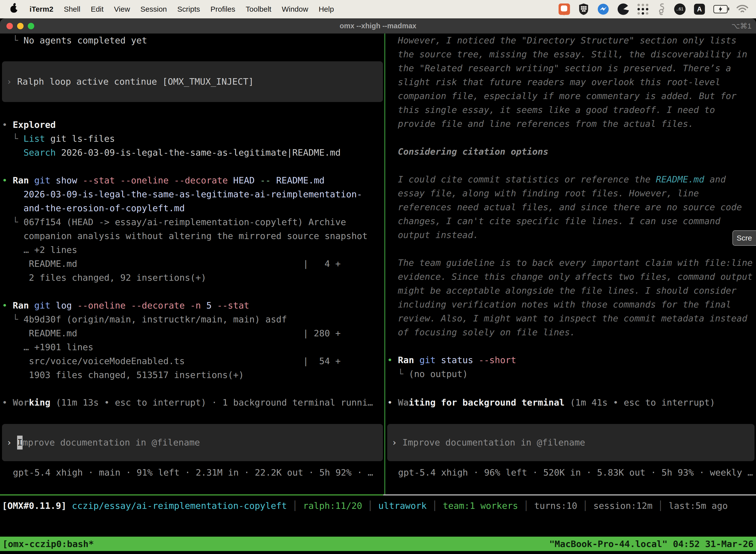  I want to click on turns-count: turns:10, so click(556, 506).